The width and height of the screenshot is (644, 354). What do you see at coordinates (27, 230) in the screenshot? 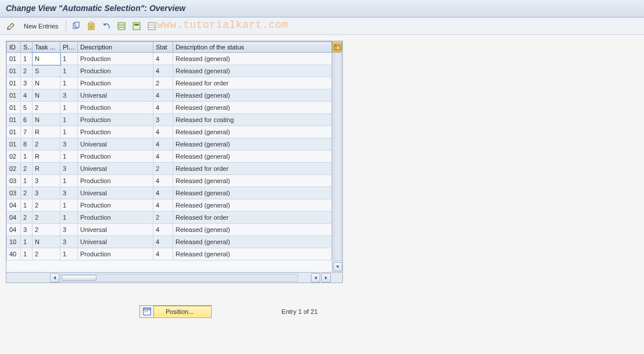
I see `cell-sp: 3` at bounding box center [27, 230].